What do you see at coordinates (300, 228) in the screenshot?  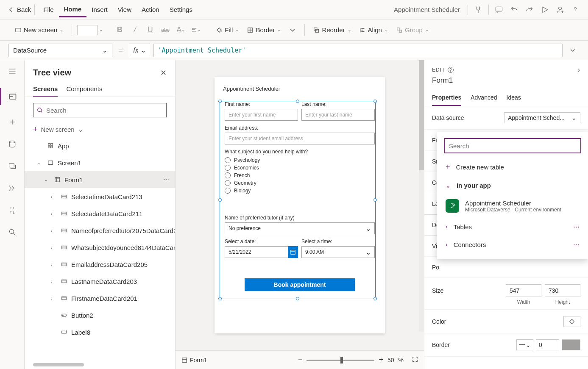 I see `tutor-select: No preference ⌄` at bounding box center [300, 228].